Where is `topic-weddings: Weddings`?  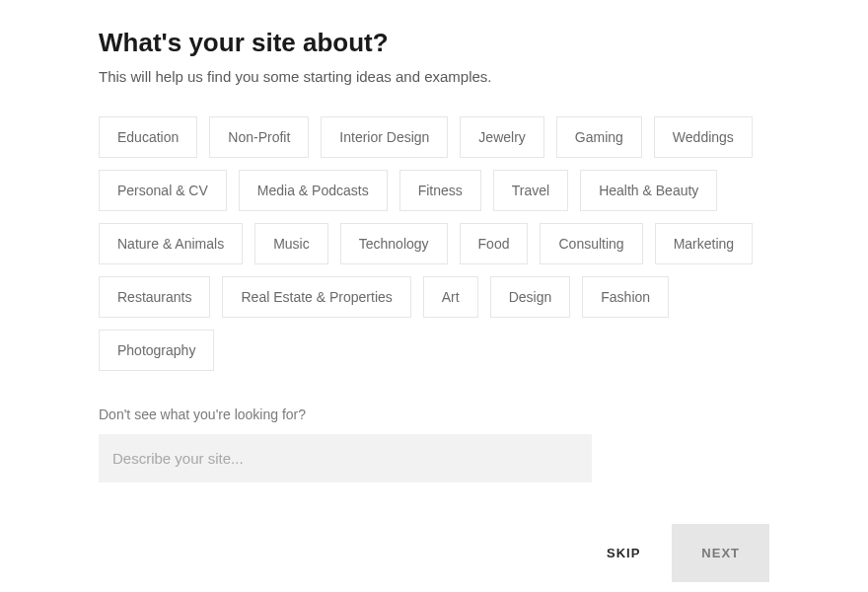 topic-weddings: Weddings is located at coordinates (703, 137).